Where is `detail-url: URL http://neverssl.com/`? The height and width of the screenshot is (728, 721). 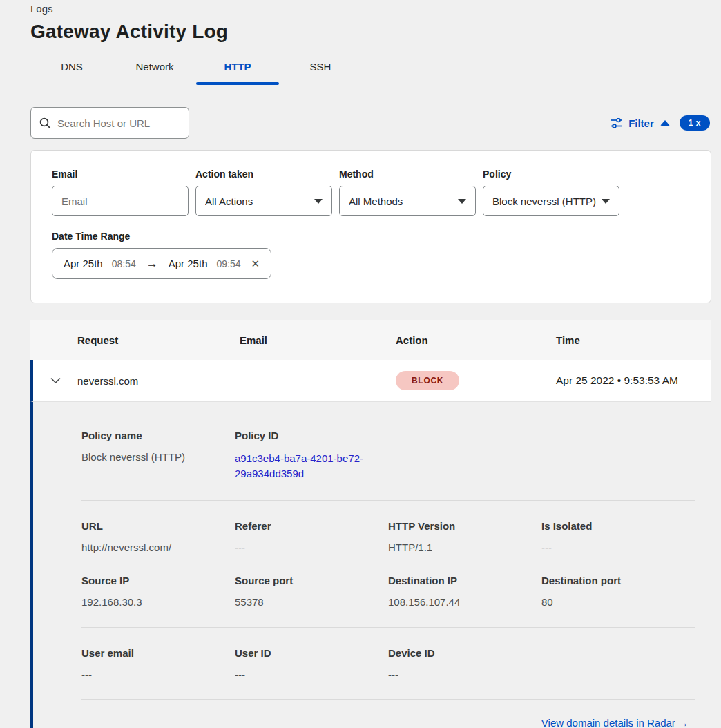
detail-url: URL http://neverssl.com/ is located at coordinates (158, 537).